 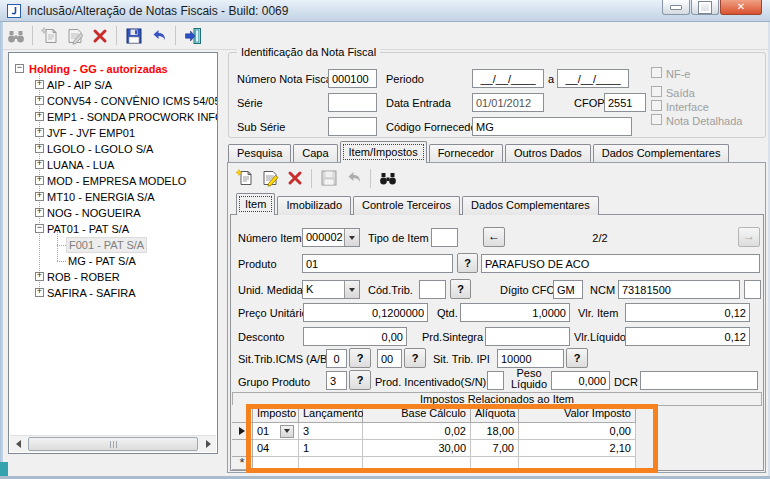 What do you see at coordinates (50, 36) in the screenshot?
I see `new-button` at bounding box center [50, 36].